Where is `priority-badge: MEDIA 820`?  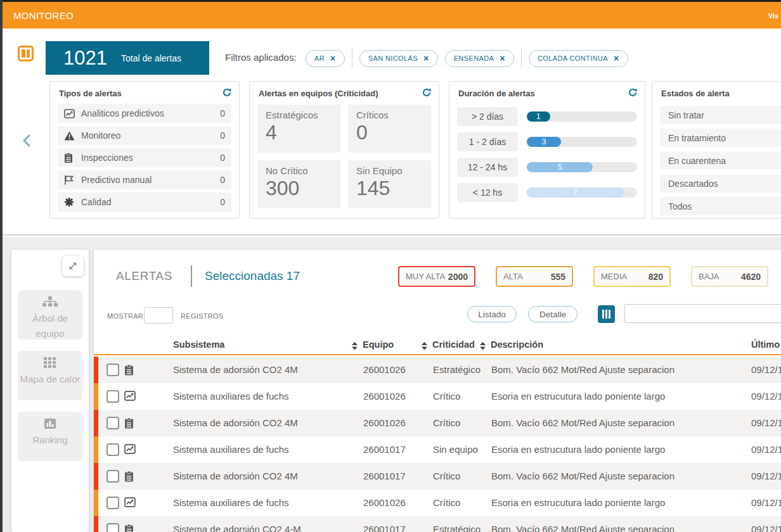 priority-badge: MEDIA 820 is located at coordinates (632, 276).